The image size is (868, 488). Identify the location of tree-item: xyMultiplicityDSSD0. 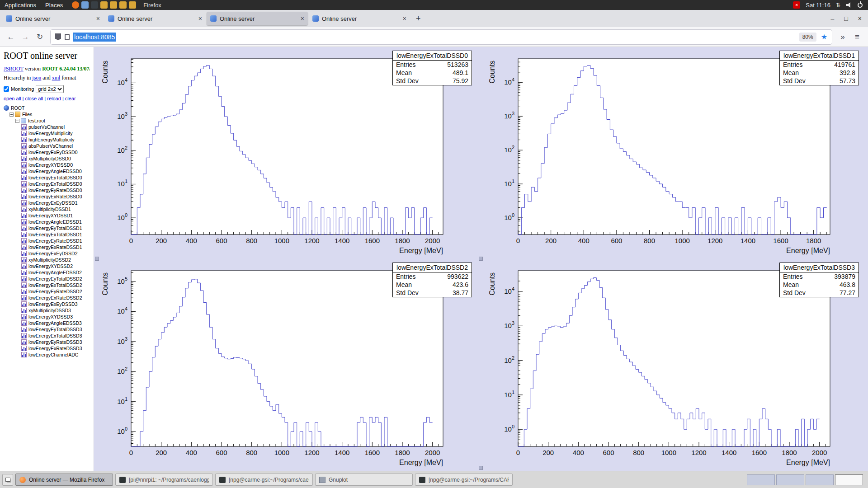
(56, 159).